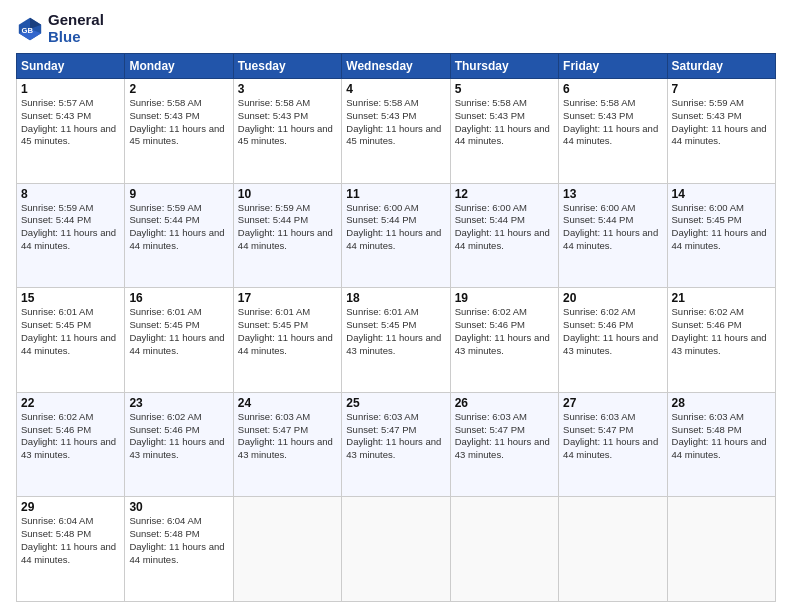  Describe the element at coordinates (287, 66) in the screenshot. I see `weekday-tuesday: Tuesday` at that location.